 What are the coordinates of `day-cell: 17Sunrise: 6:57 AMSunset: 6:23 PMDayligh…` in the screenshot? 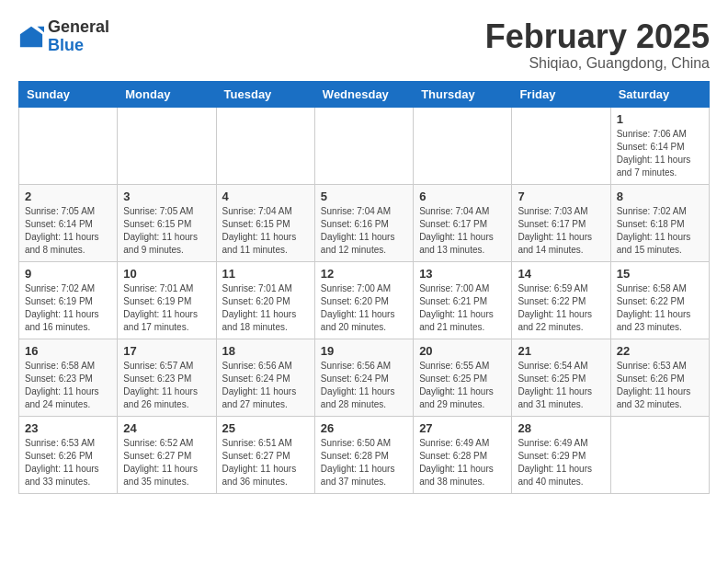 It's located at (167, 377).